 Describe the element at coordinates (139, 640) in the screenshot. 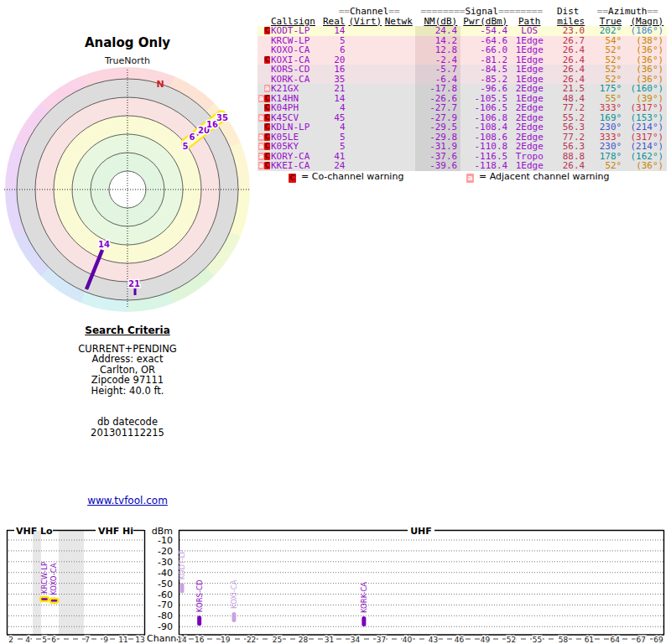

I see `channel-tick-label: 13` at that location.